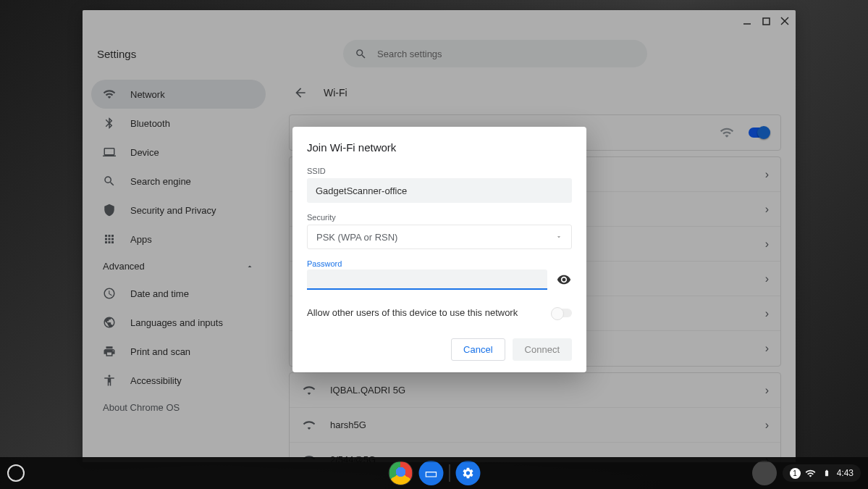 The height and width of the screenshot is (489, 868). Describe the element at coordinates (846, 473) in the screenshot. I see `clock: 4:43` at that location.